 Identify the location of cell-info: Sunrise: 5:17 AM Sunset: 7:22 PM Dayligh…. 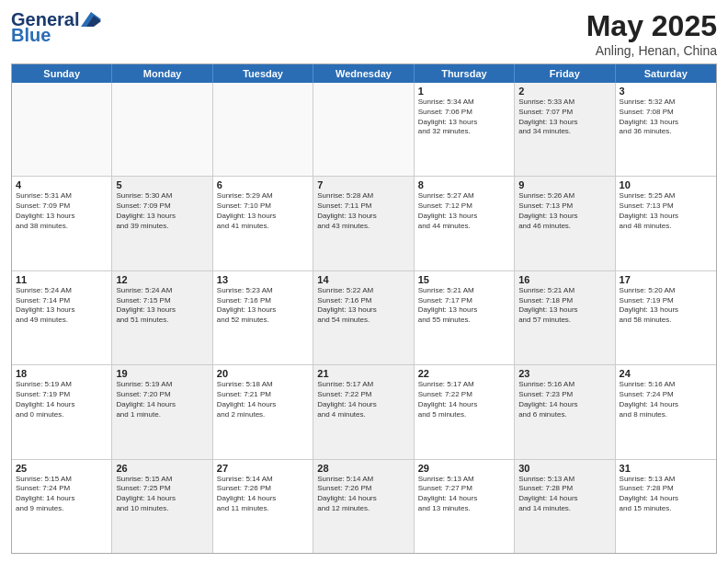
(464, 399).